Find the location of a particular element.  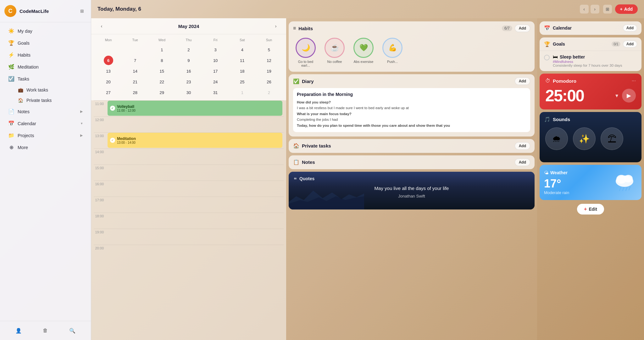

weather-title: Weather is located at coordinates (559, 173).